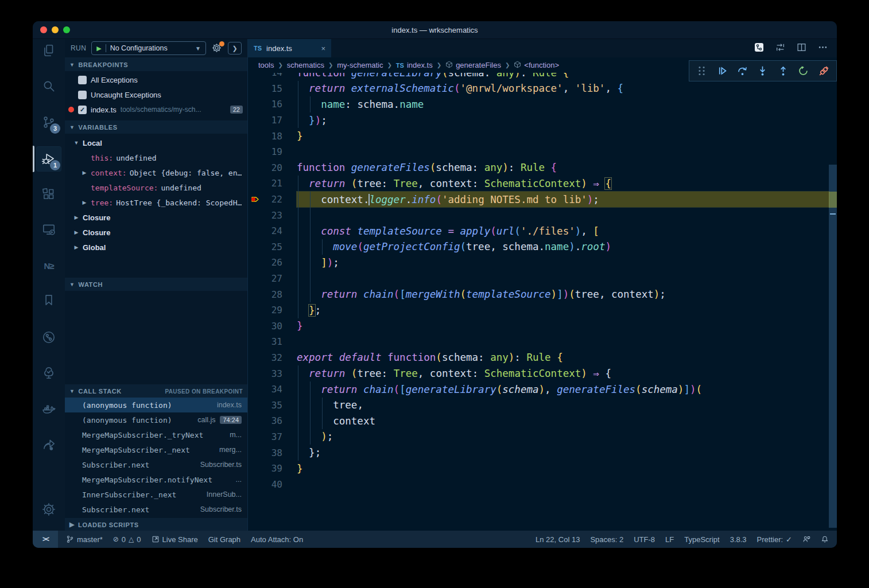  What do you see at coordinates (156, 158) in the screenshot?
I see `variable-row: this: undefined` at bounding box center [156, 158].